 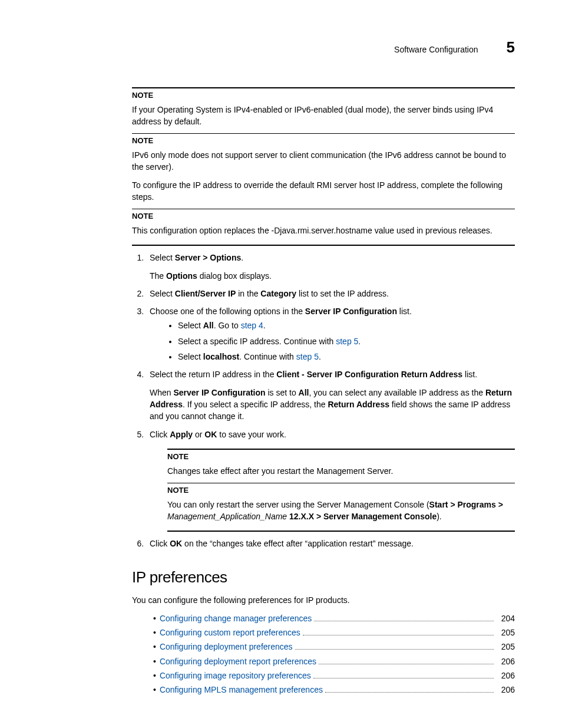 I want to click on page-header: Software Configuration 5, so click(x=323, y=48).